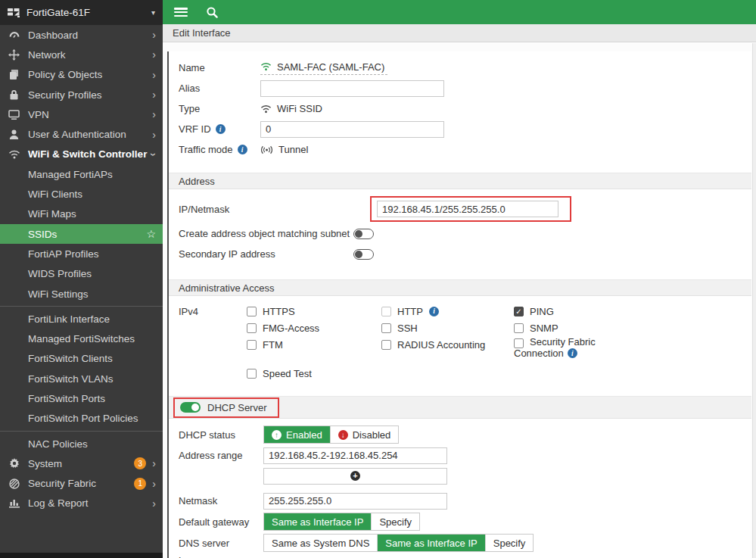 The height and width of the screenshot is (558, 756). What do you see at coordinates (448, 328) in the screenshot?
I see `checkbox-ssh: SSH` at bounding box center [448, 328].